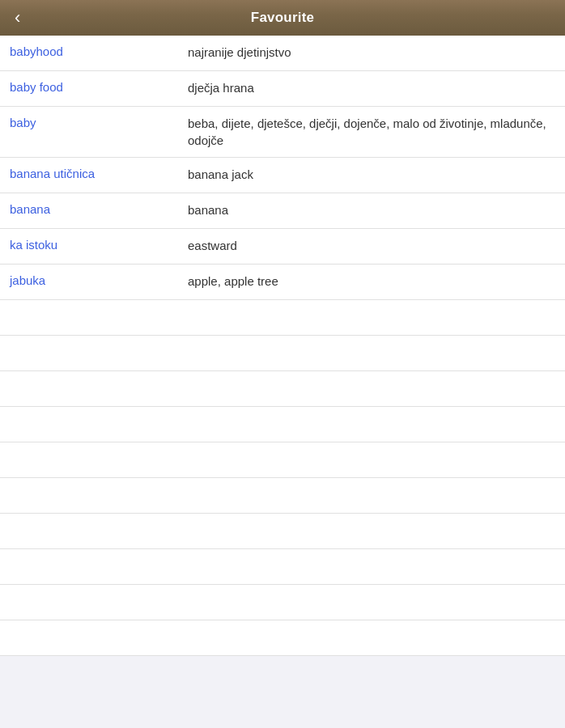  Describe the element at coordinates (282, 18) in the screenshot. I see `page-title: Favourite` at that location.